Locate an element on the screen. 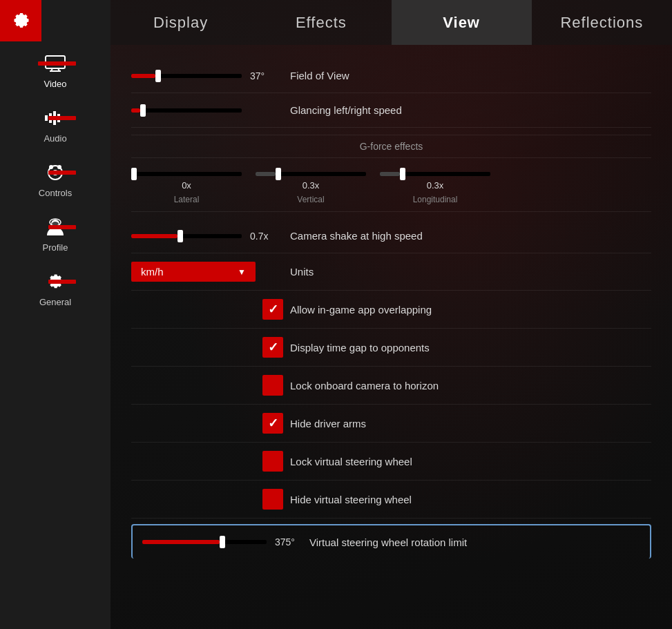 The width and height of the screenshot is (672, 629). tab-display: Display is located at coordinates (181, 22).